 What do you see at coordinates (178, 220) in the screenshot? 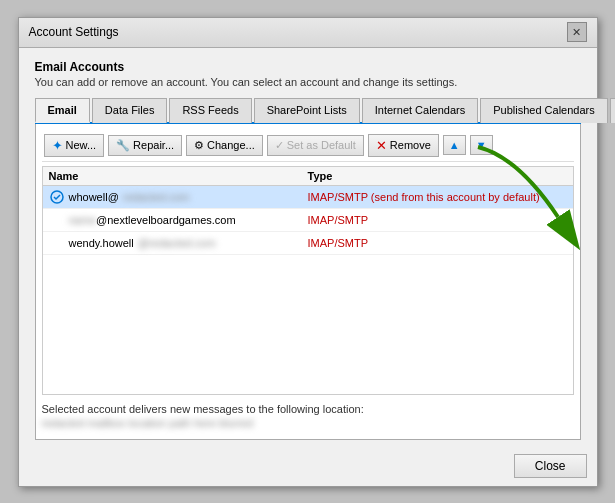
I see `account-name-cell: name@nextlevelboardgames.com` at bounding box center [178, 220].